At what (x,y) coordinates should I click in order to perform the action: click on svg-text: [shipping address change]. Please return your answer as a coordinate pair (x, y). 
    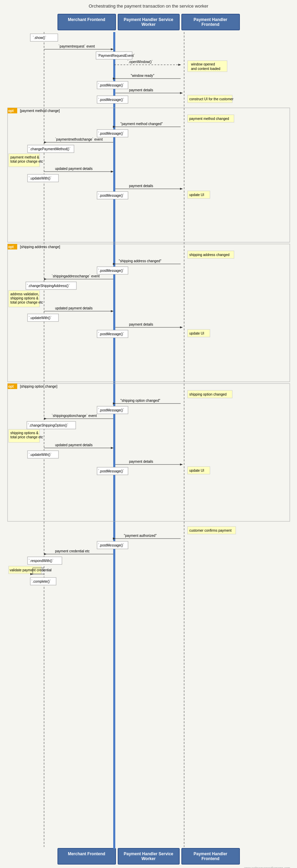
    Looking at the image, I should click on (40, 247).